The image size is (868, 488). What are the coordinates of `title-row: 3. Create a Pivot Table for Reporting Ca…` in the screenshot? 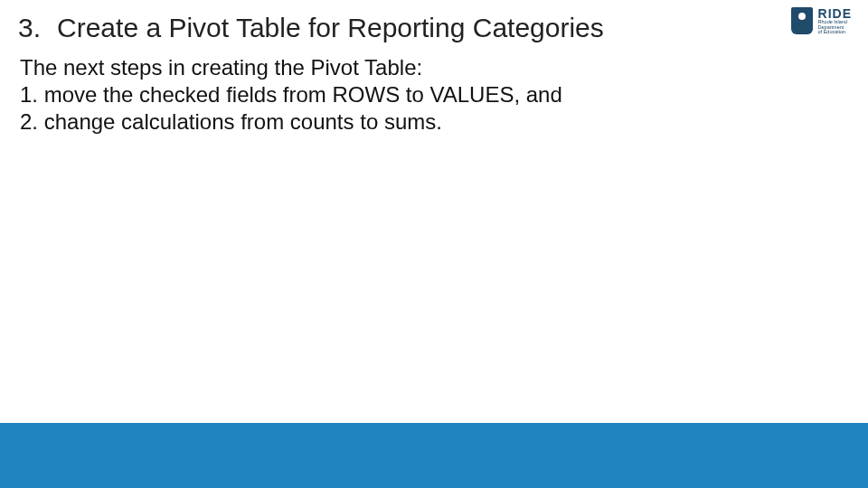 It's located at (434, 22).